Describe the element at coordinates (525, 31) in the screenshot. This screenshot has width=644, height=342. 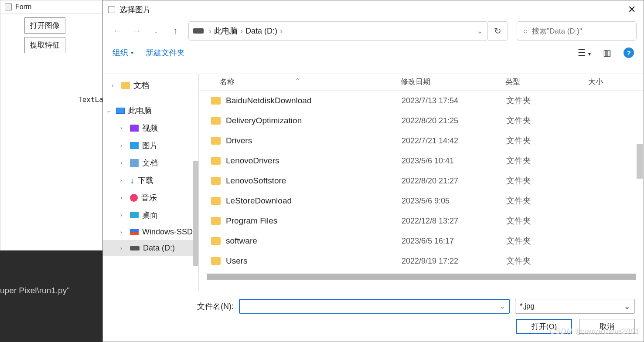
I see `search-icon: ⌕` at that location.